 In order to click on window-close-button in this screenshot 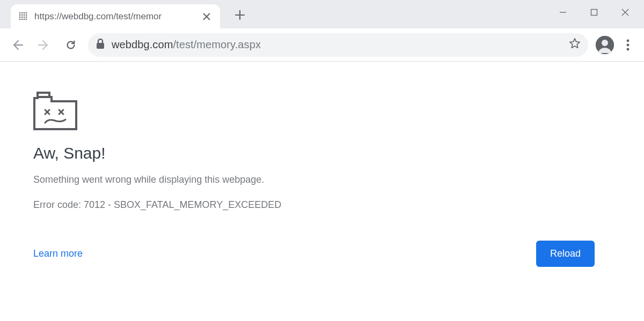, I will do `click(625, 12)`.